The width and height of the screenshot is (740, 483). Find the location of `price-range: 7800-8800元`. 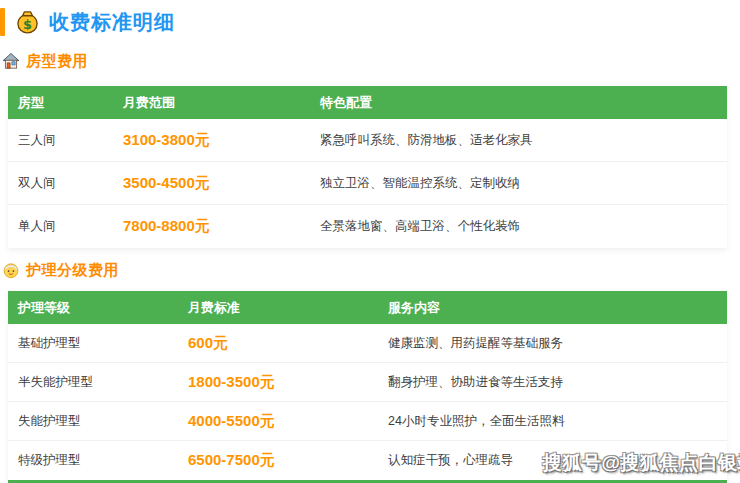

price-range: 7800-8800元 is located at coordinates (212, 226).